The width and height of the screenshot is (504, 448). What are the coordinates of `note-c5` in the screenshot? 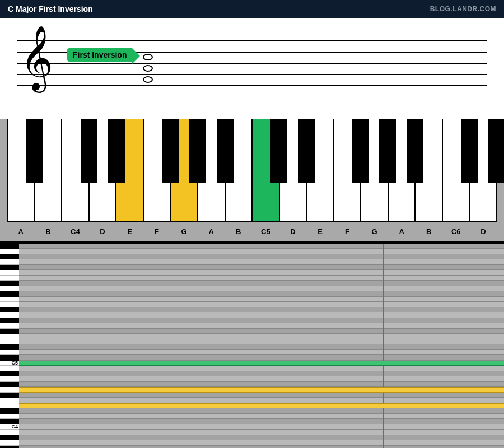 It's located at (148, 57).